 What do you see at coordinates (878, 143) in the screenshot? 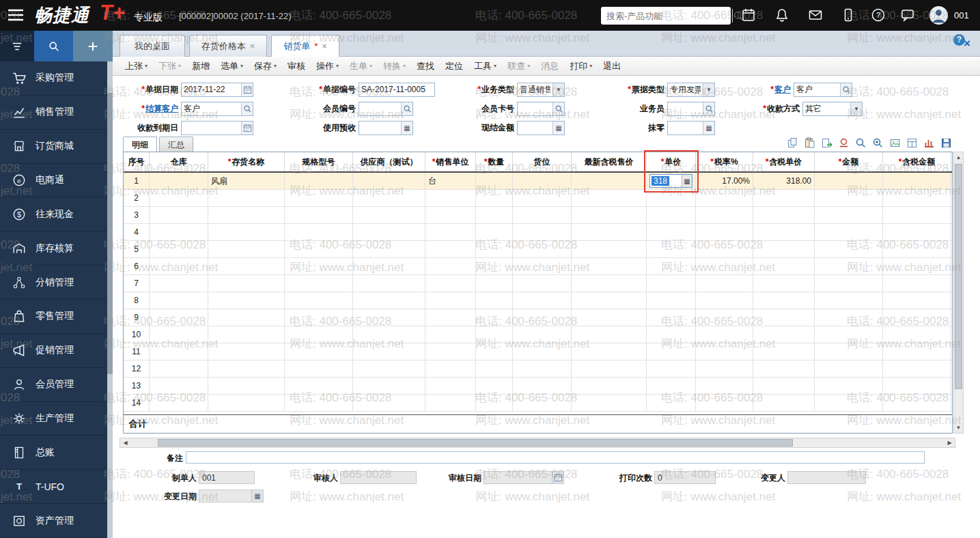
I see `zoom-icon` at bounding box center [878, 143].